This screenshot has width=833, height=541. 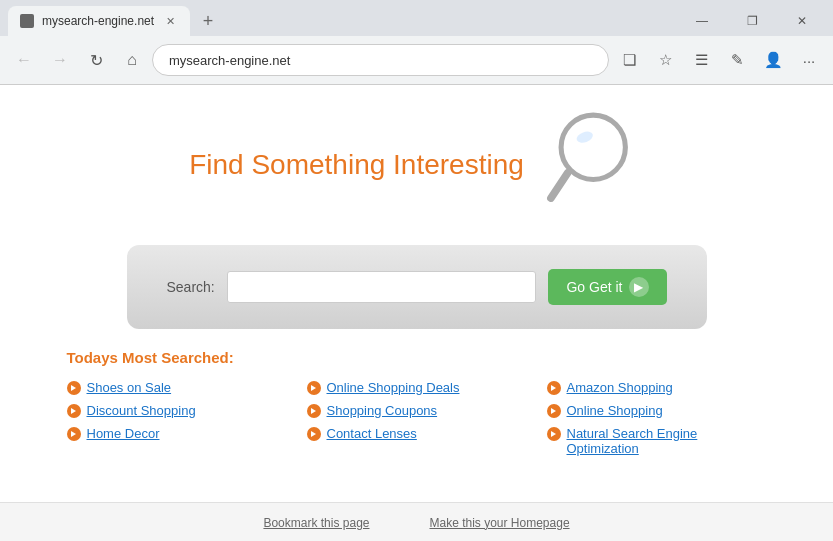 What do you see at coordinates (657, 418) in the screenshot?
I see `links-column-2: Amazon Shopping Online Shopping Natural …` at bounding box center [657, 418].